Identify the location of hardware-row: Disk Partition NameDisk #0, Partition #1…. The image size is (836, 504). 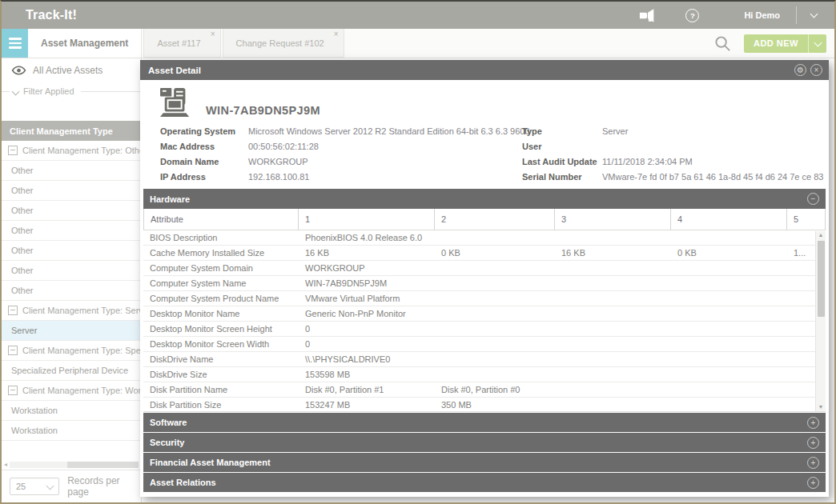
(484, 390).